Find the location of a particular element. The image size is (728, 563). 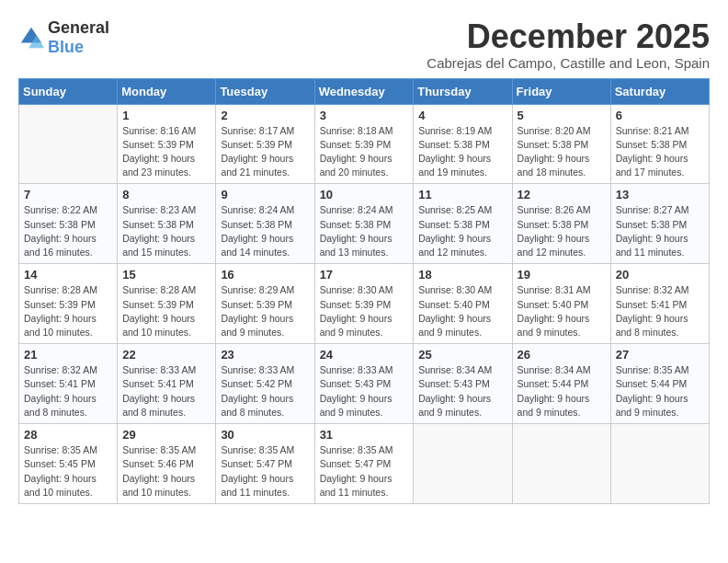

calendar-cell: 23Sunrise: 8:33 AMSunset: 5:42 PMDayligh… is located at coordinates (265, 385).